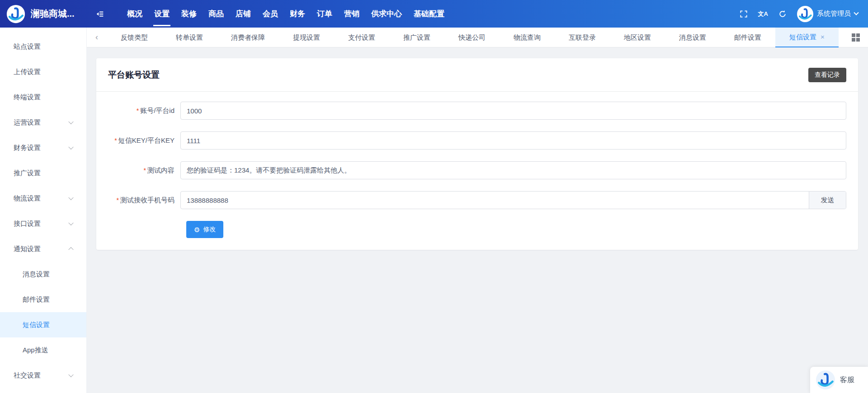 The image size is (868, 393). What do you see at coordinates (807, 37) in the screenshot?
I see `tab-sms-settings: 短信设置 ×` at bounding box center [807, 37].